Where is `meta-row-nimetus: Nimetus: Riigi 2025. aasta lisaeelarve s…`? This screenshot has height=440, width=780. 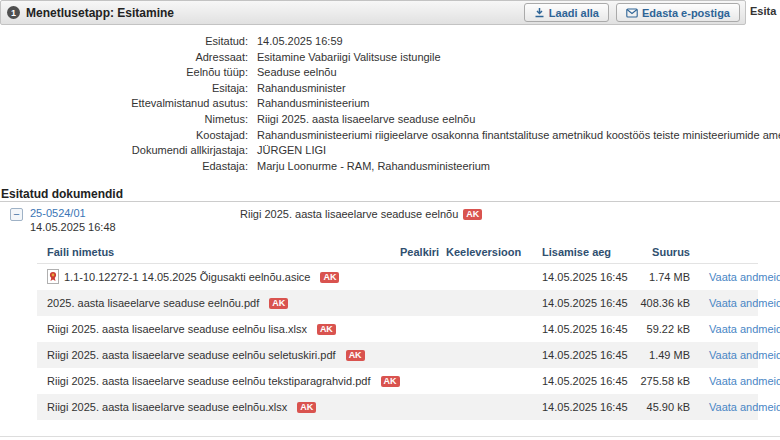 meta-row-nimetus: Nimetus: Riigi 2025. aasta lisaeelarve s… is located at coordinates (390, 120).